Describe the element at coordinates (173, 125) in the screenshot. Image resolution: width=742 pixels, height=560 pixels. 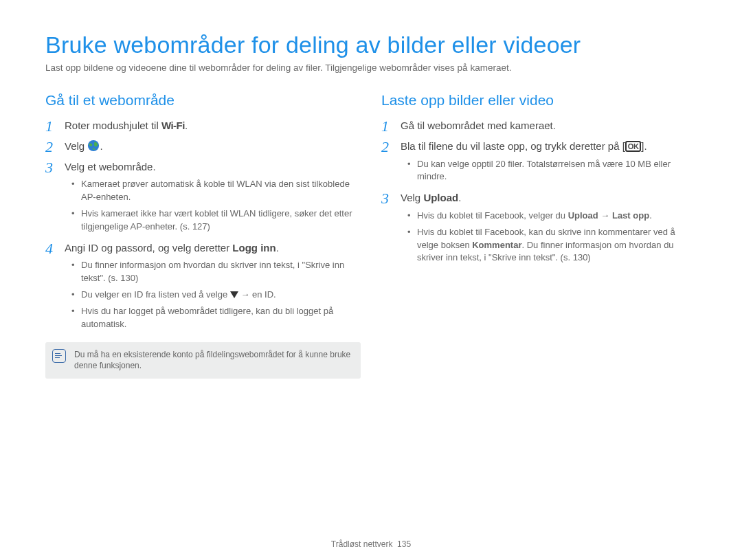
I see `wifi-icon: Wi-Fi` at that location.